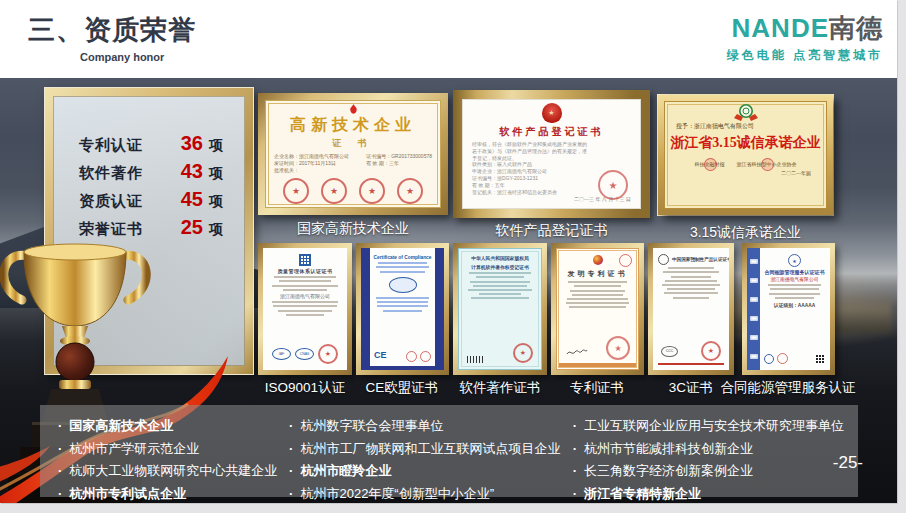 The width and height of the screenshot is (906, 513). Describe the element at coordinates (134, 450) in the screenshot. I see `honor-item-label: 杭州市产学研示范企业` at that location.